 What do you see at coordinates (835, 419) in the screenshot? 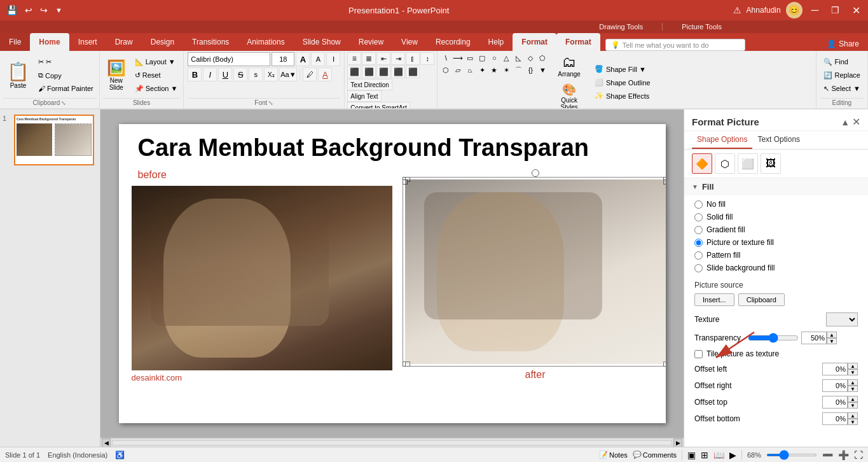
I see `offset-bottom-input` at bounding box center [835, 419].